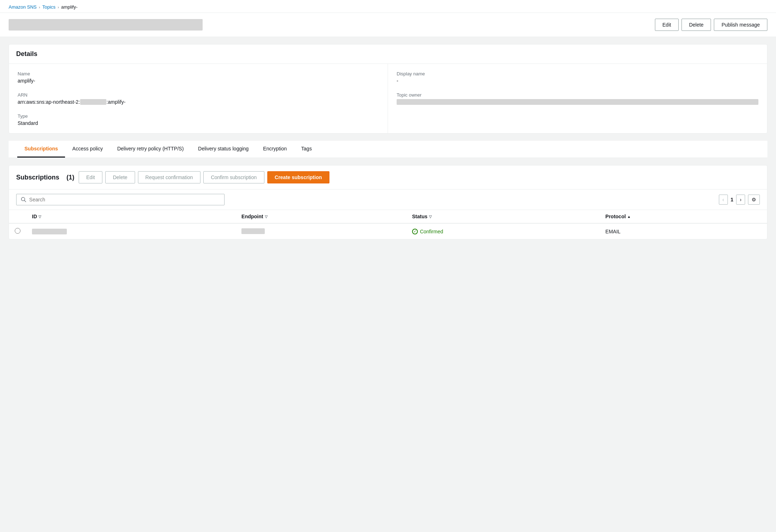  I want to click on search-input-wrap, so click(120, 200).